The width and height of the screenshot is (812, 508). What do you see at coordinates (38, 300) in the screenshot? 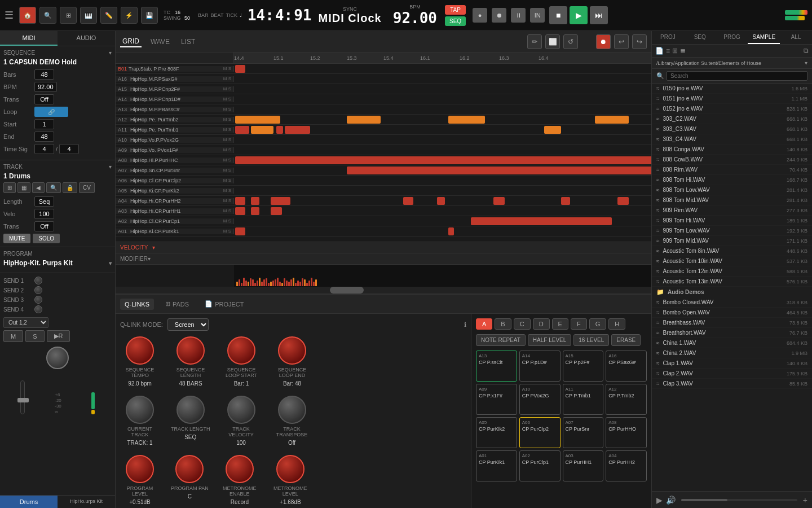
I see `send3-knob` at bounding box center [38, 300].